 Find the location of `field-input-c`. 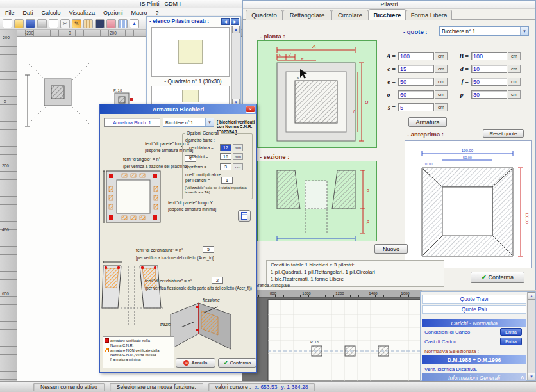

field-input-c is located at coordinates (416, 69).